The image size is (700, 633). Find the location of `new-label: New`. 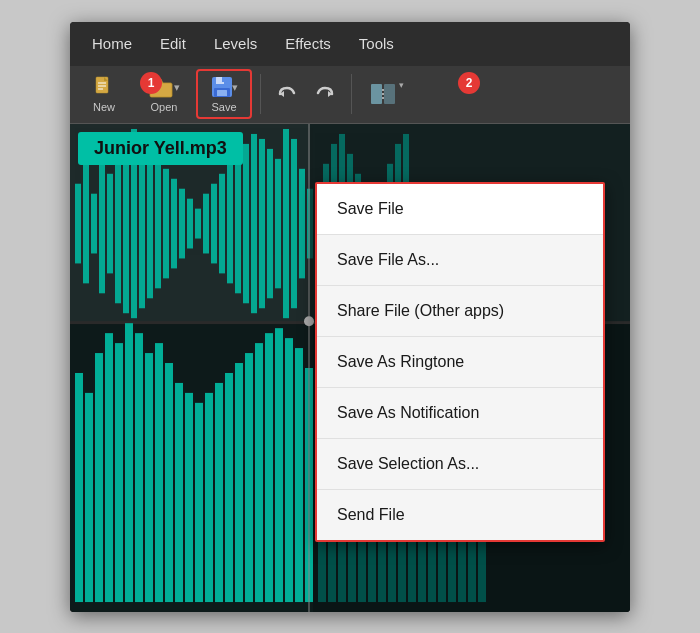

new-label: New is located at coordinates (104, 107).